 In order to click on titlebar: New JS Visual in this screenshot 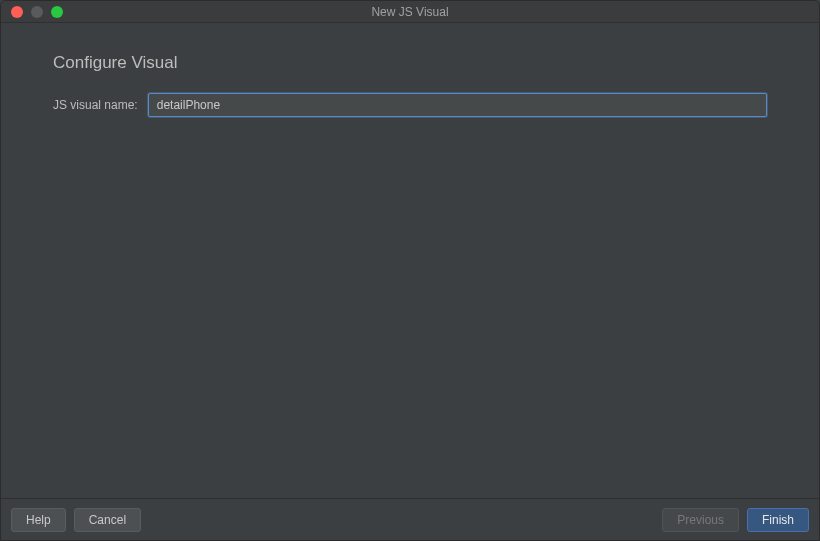, I will do `click(410, 12)`.